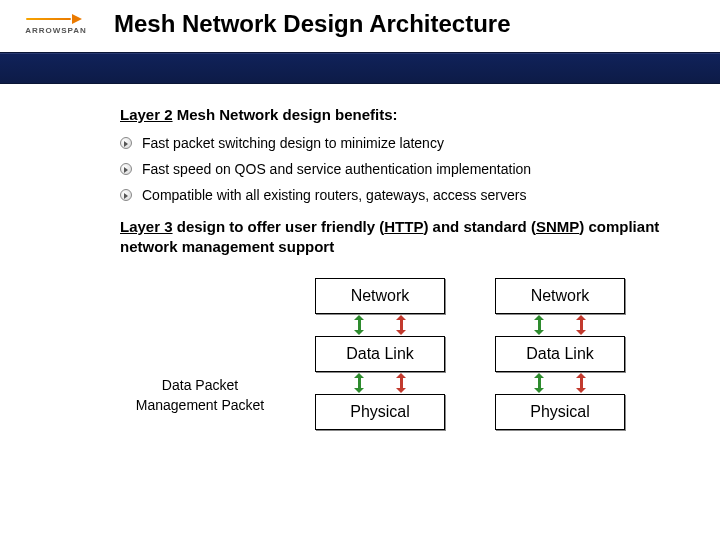 This screenshot has height=540, width=720. I want to click on list-item: Fast packet switching design to minimize…, so click(400, 143).